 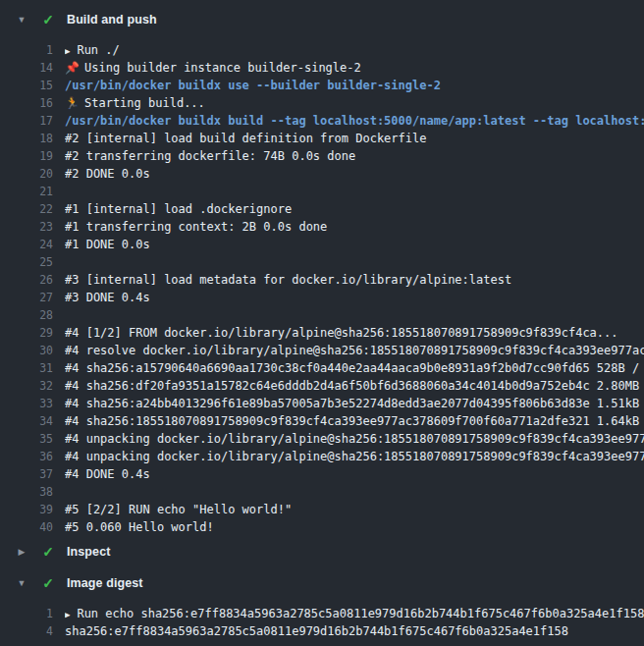 I want to click on log-line: 21, so click(x=322, y=191).